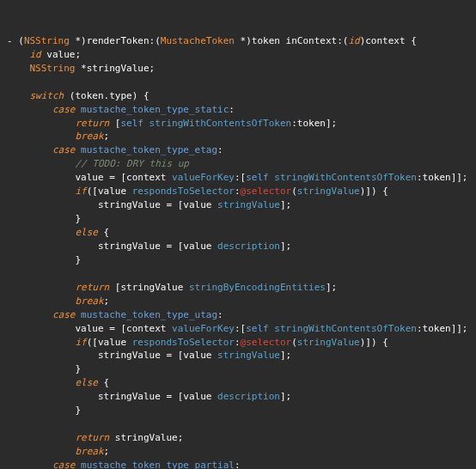 The height and width of the screenshot is (469, 476). What do you see at coordinates (206, 287) in the screenshot?
I see `code-line: return [stringValue stringByEncodingEnti…` at bounding box center [206, 287].